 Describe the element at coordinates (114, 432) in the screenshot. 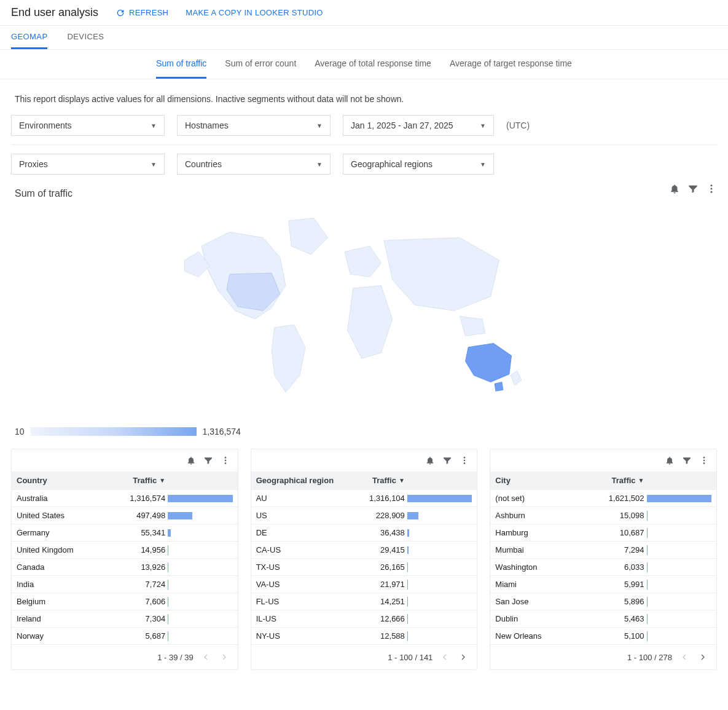

I see `legend-gradient` at that location.